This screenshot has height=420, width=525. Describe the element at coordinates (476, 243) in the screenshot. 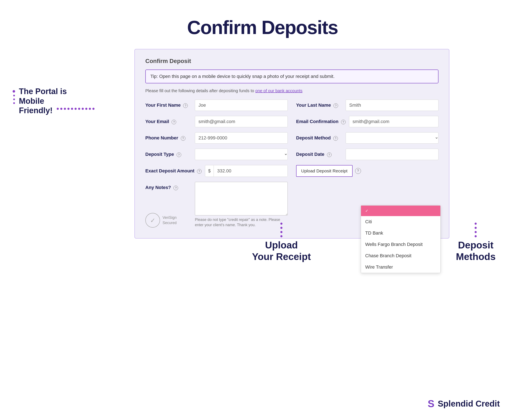

I see `deposit-methods-annotation: DepositMethods` at that location.